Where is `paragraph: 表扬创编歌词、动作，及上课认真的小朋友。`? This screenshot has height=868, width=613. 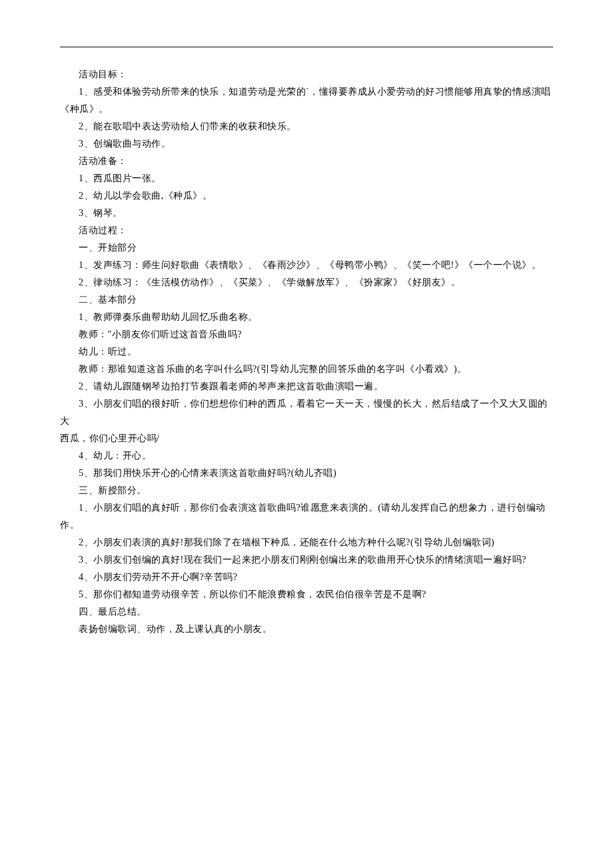 paragraph: 表扬创编歌词、动作，及上课认真的小朋友。 is located at coordinates (306, 629).